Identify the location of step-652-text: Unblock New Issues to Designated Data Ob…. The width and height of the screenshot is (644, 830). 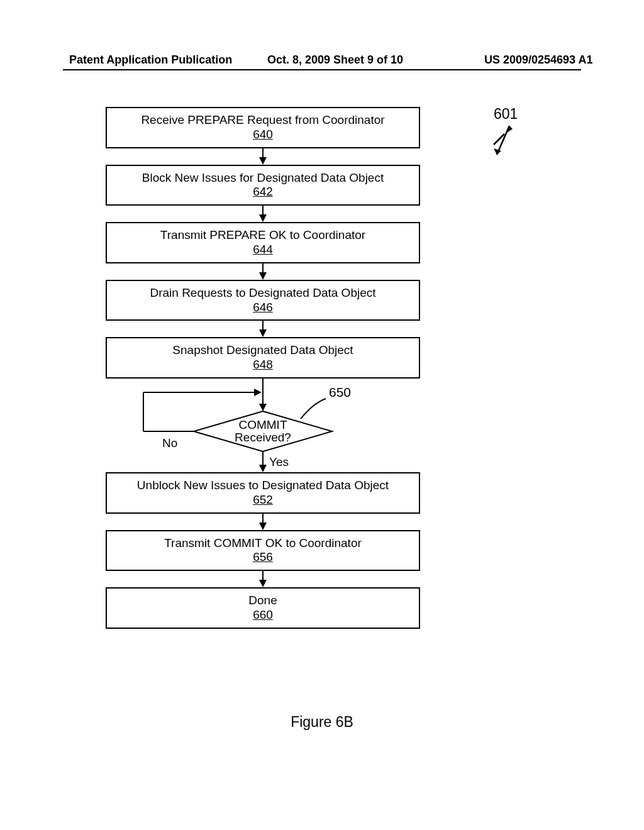
(263, 485).